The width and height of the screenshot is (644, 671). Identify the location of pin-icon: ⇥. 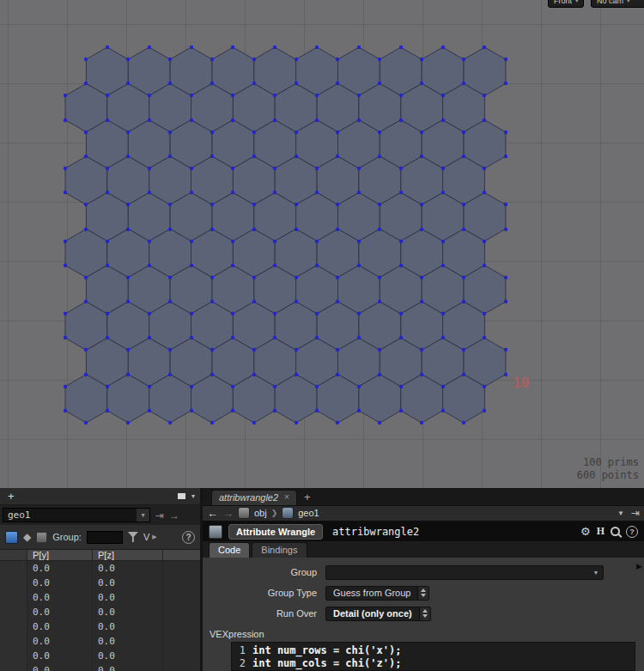
(160, 515).